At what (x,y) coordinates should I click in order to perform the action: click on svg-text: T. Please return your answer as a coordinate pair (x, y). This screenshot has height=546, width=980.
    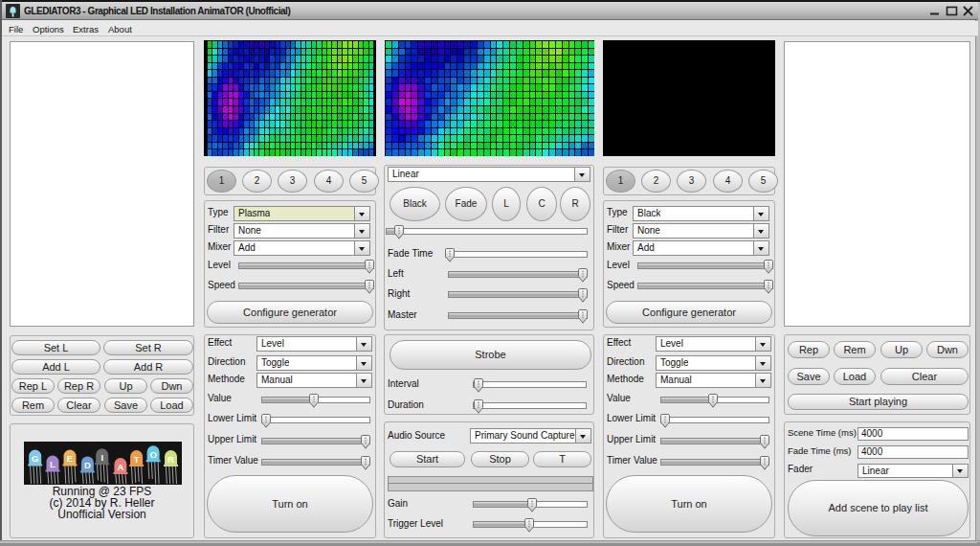
    Looking at the image, I should click on (137, 460).